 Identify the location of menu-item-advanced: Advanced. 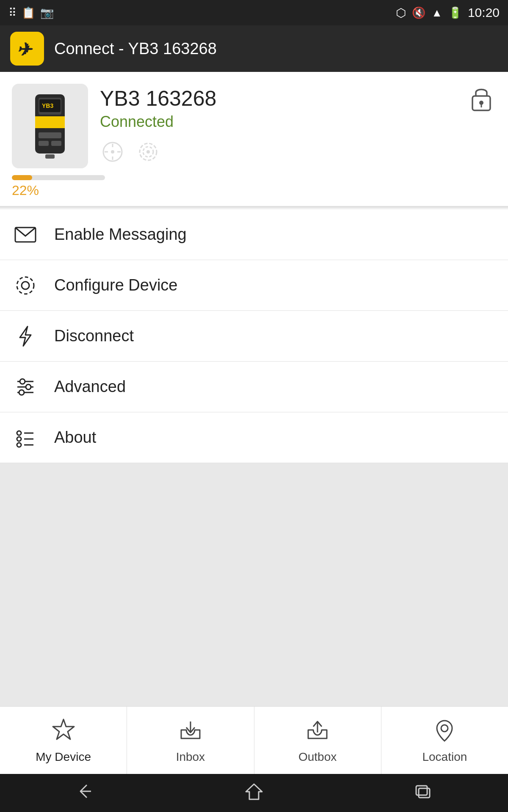
(254, 387).